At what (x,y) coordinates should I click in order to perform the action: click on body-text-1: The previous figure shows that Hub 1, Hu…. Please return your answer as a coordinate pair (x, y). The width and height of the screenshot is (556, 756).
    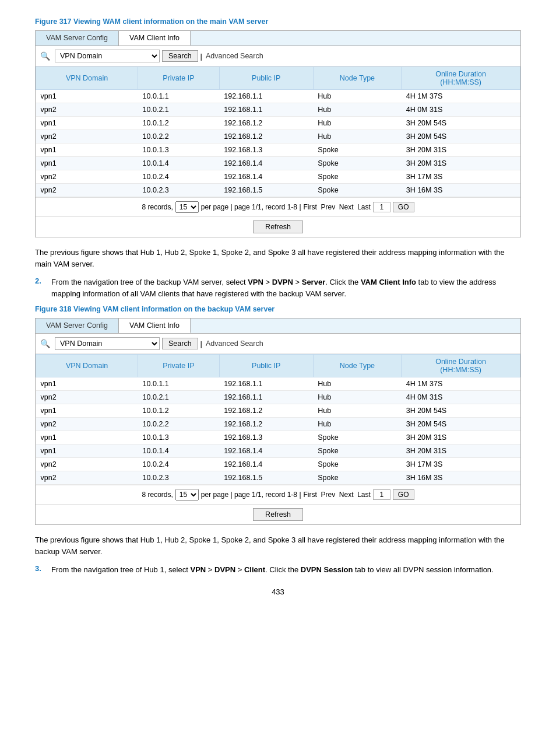
    Looking at the image, I should click on (278, 258).